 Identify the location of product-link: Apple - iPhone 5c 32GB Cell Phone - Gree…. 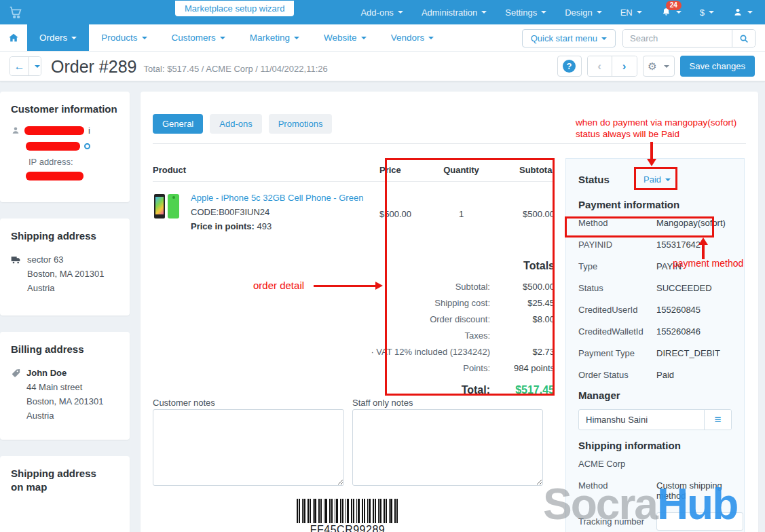
(277, 198).